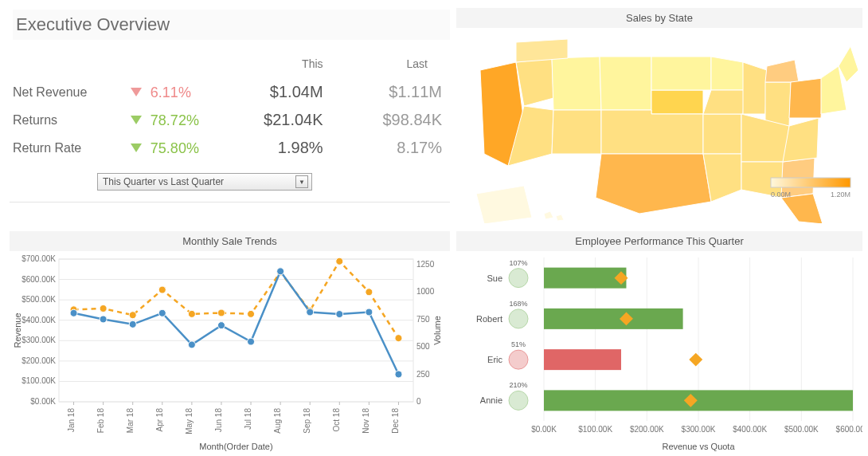  What do you see at coordinates (229, 241) in the screenshot?
I see `trends-title: Monthly Sale Trends` at bounding box center [229, 241].